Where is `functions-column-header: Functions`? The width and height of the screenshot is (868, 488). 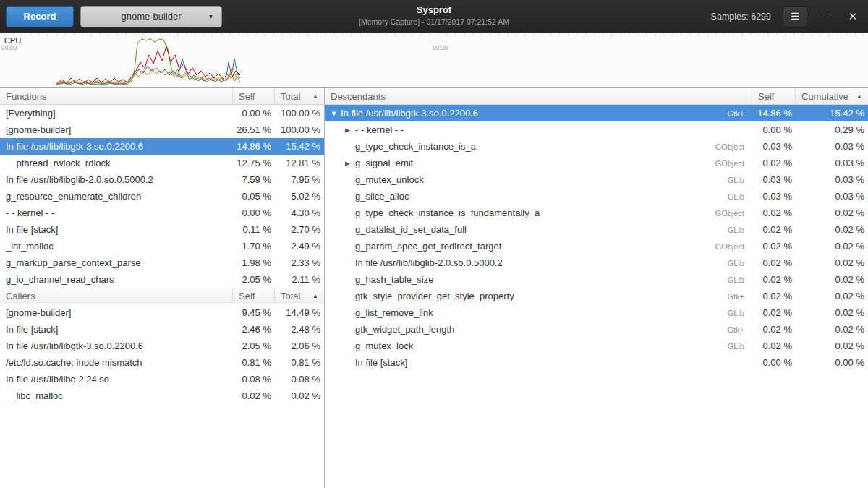
functions-column-header: Functions is located at coordinates (116, 96).